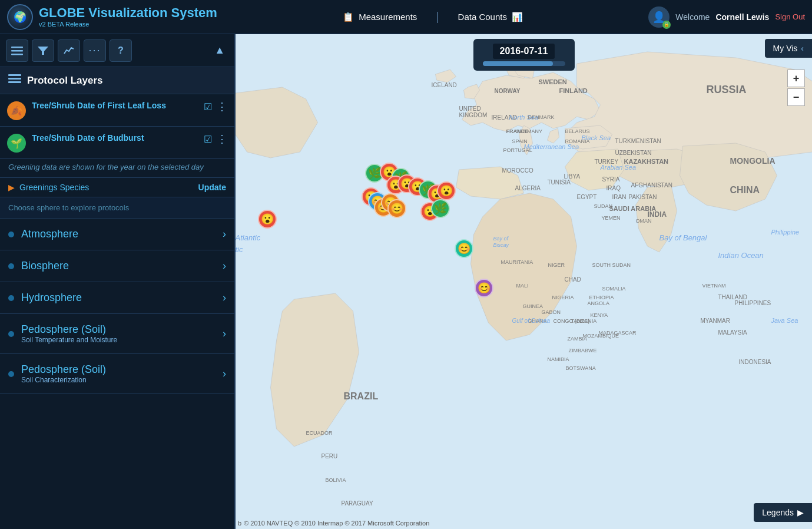 This screenshot has width=812, height=529. What do you see at coordinates (784, 320) in the screenshot?
I see `svg-text: Java Sea` at bounding box center [784, 320].